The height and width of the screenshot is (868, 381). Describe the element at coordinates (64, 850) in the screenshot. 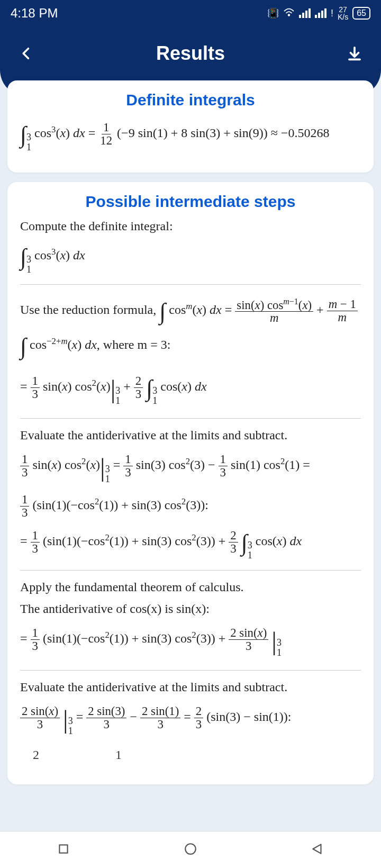

I see `recent-apps-button` at that location.